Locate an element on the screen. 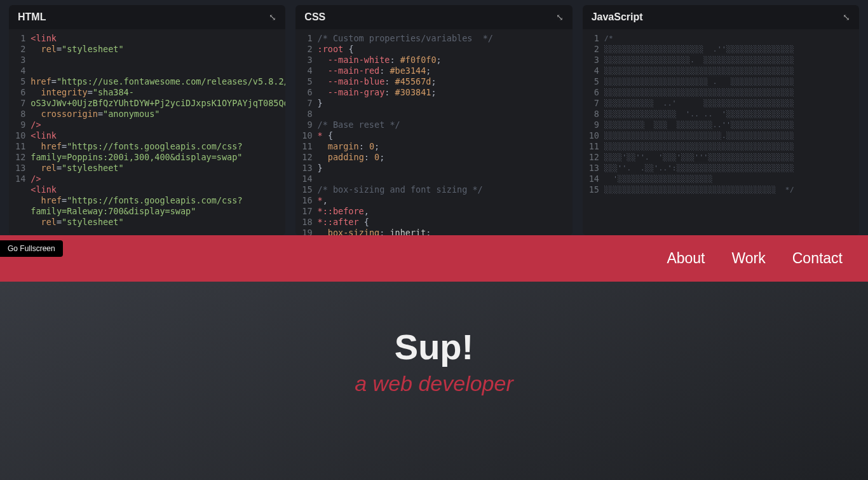 The image size is (868, 480). hero-subtitle: a web developer is located at coordinates (434, 384).